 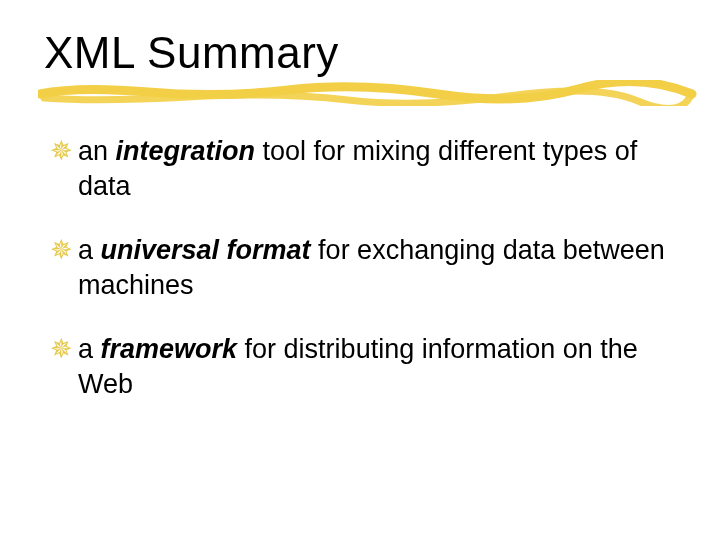 I want to click on text-em: framework, so click(x=170, y=349).